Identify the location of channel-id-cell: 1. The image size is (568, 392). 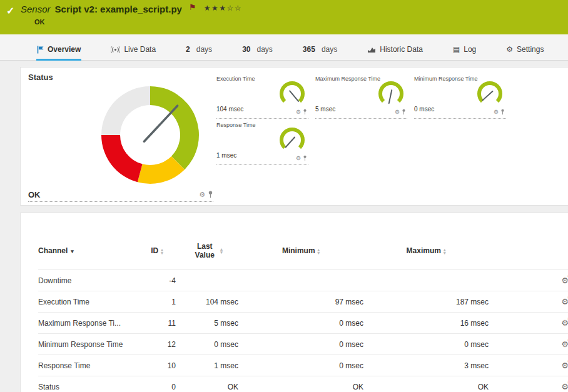
(157, 302).